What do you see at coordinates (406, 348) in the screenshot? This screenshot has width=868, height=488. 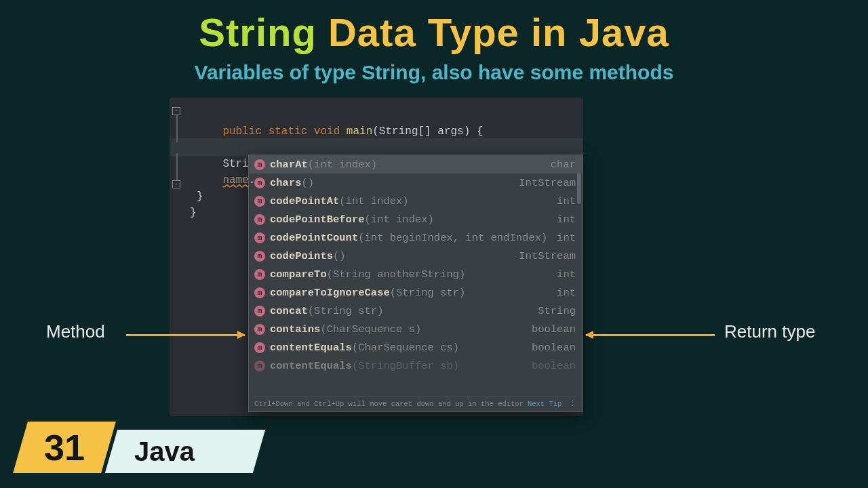 I see `method-params: (CharSequence cs)` at bounding box center [406, 348].